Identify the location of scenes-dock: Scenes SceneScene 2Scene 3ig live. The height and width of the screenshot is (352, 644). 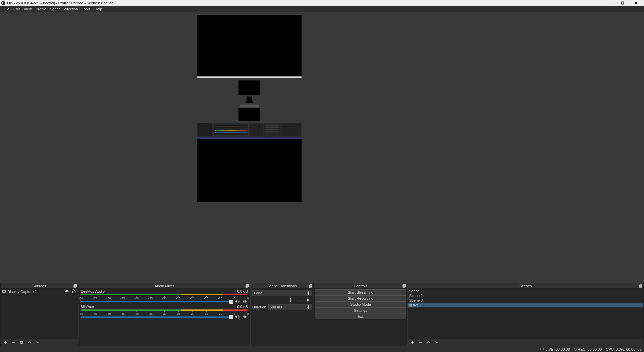
(526, 314).